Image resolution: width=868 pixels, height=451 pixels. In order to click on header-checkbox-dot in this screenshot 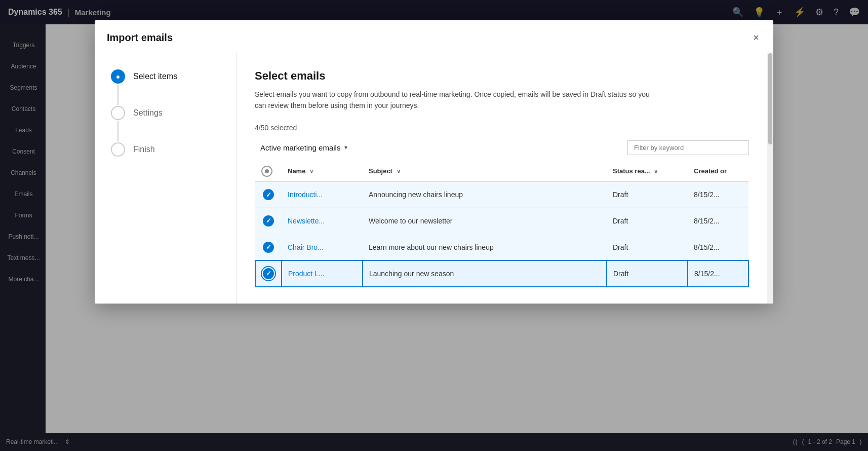, I will do `click(267, 171)`.